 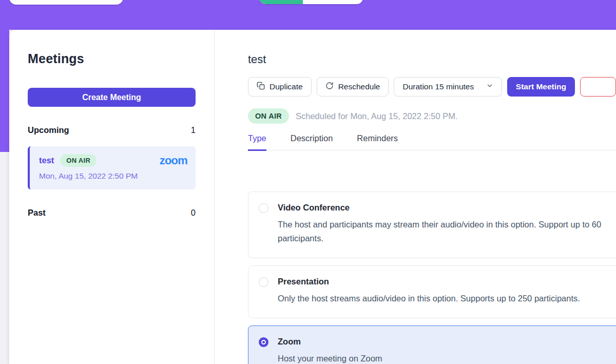 I want to click on option-title: Zoom, so click(x=447, y=342).